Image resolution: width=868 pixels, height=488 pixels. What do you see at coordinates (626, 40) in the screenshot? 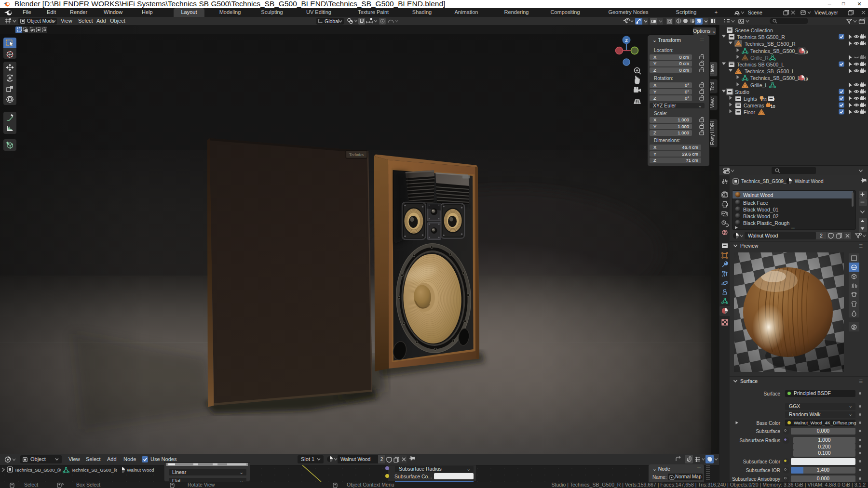
I see `svg-text: Z` at bounding box center [626, 40].